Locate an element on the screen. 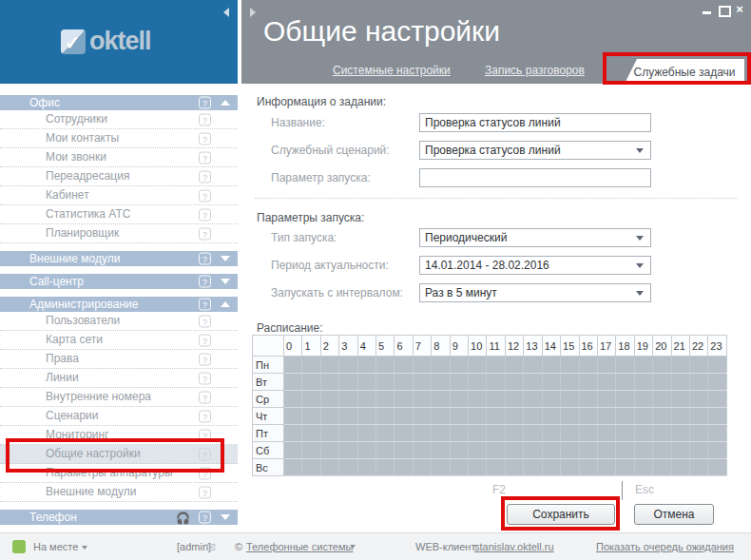 This screenshot has width=751, height=560. presence-status-icon is located at coordinates (19, 547).